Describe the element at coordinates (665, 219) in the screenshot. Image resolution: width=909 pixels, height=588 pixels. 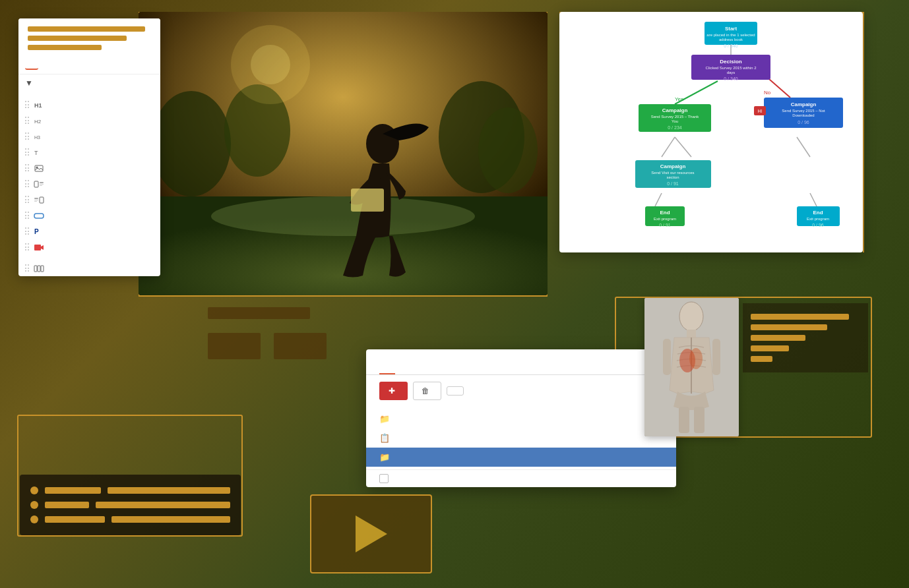
I see `svg-text: Exit program` at that location.